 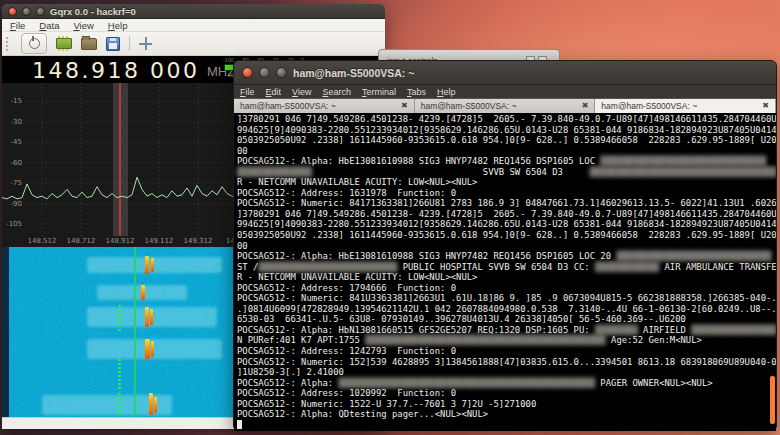 I want to click on terminal-line: POCSAG512-: Numeric: 841U3363381]2663U1 …, so click(x=506, y=298).